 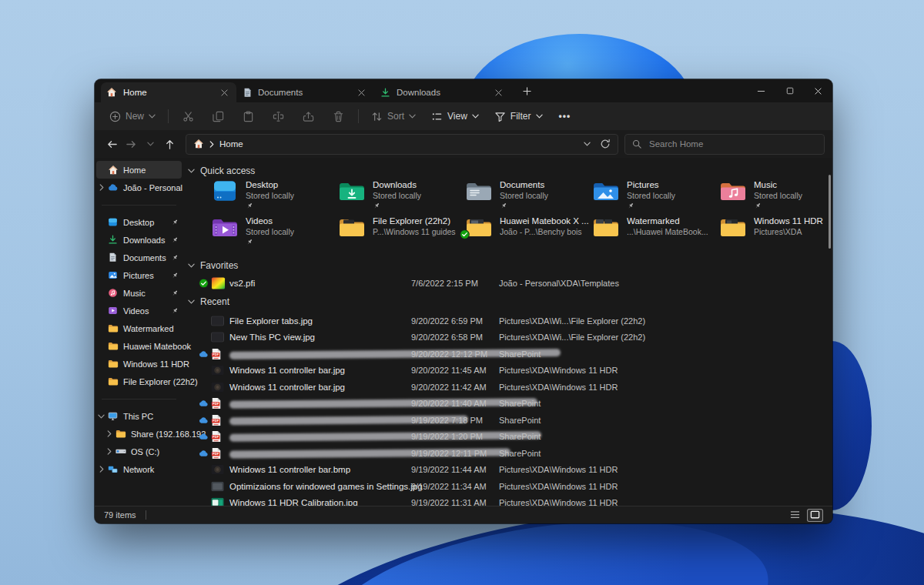 What do you see at coordinates (326, 486) in the screenshot?
I see `file-name: Optimizaions for windowed games in Setti…` at bounding box center [326, 486].